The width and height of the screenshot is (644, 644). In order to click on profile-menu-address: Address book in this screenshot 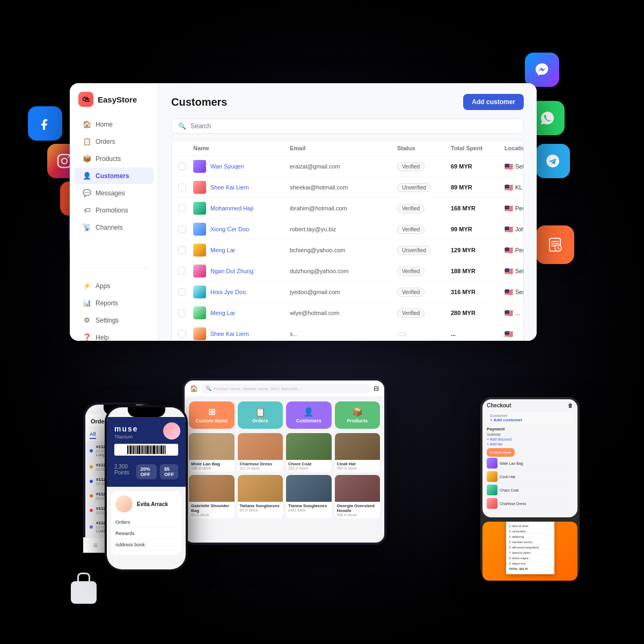, I will do `click(146, 545)`.